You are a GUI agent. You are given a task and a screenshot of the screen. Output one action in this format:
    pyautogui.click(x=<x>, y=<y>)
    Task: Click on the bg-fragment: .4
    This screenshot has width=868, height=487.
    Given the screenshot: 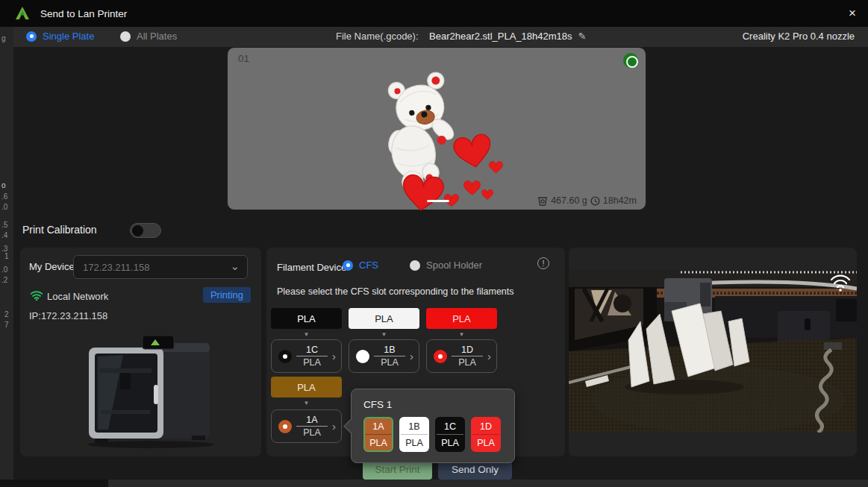 What is the action you would take?
    pyautogui.click(x=4, y=236)
    